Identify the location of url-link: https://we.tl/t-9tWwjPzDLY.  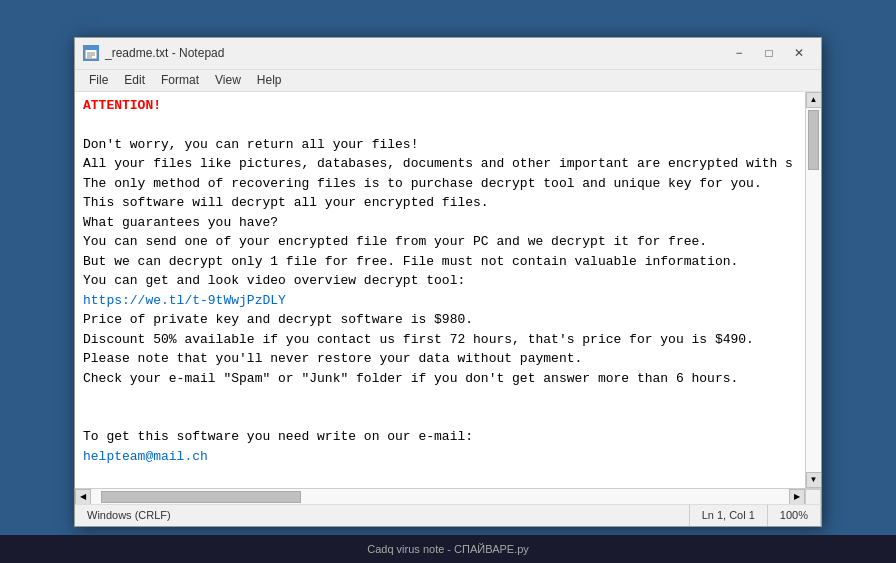
(184, 300).